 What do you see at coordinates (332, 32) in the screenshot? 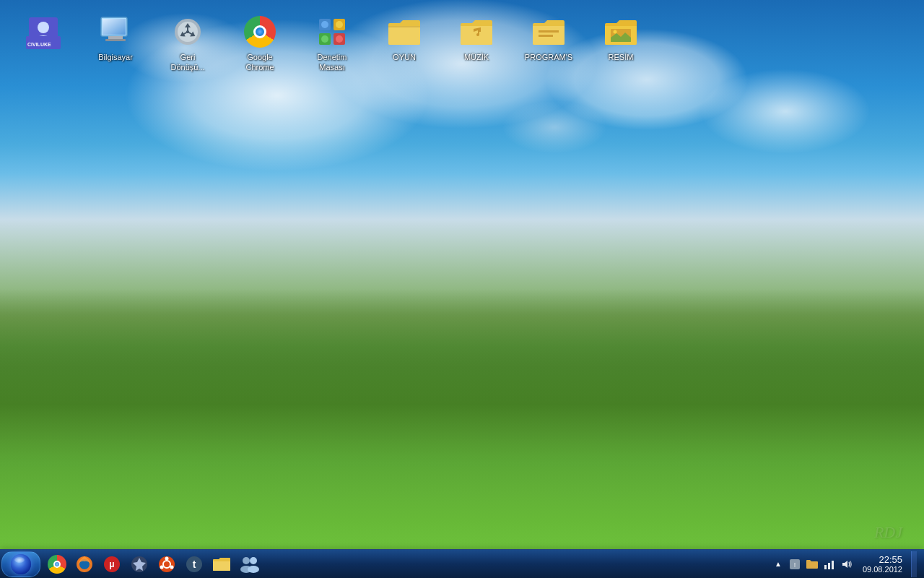
I see `control-panel-icon` at bounding box center [332, 32].